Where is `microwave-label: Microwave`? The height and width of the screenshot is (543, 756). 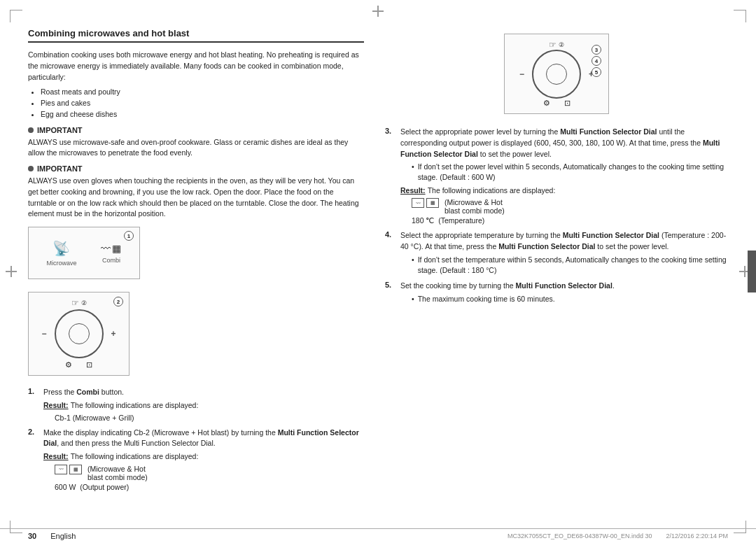 microwave-label: Microwave is located at coordinates (62, 263).